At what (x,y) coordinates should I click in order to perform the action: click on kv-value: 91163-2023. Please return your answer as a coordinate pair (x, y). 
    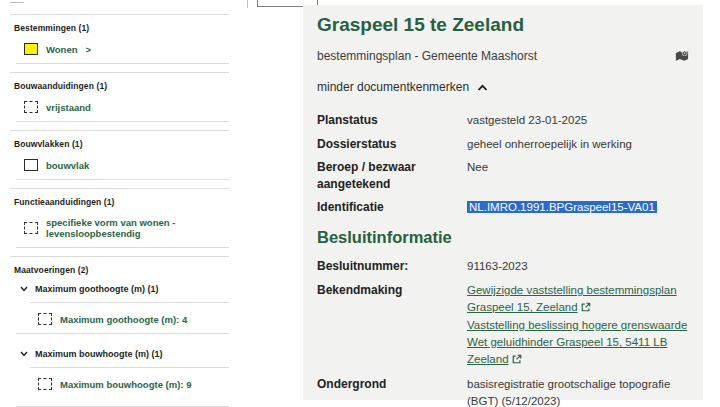
    Looking at the image, I should click on (578, 266).